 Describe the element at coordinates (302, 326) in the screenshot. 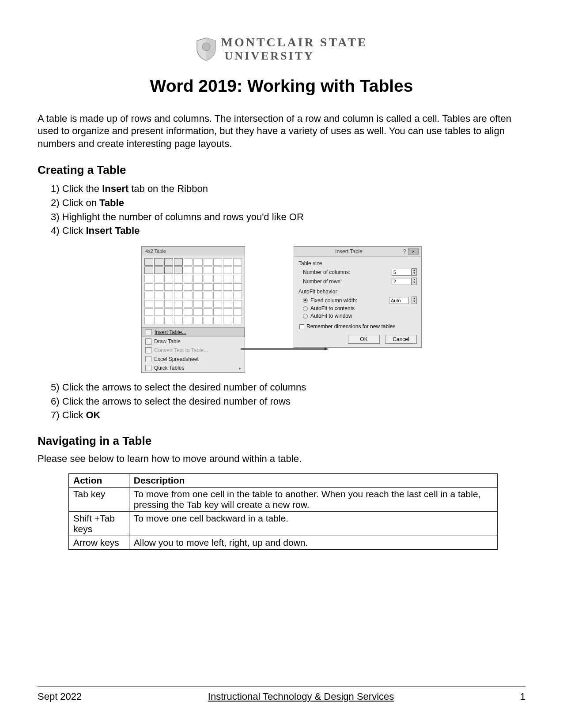

I see `checkbox-icon` at that location.